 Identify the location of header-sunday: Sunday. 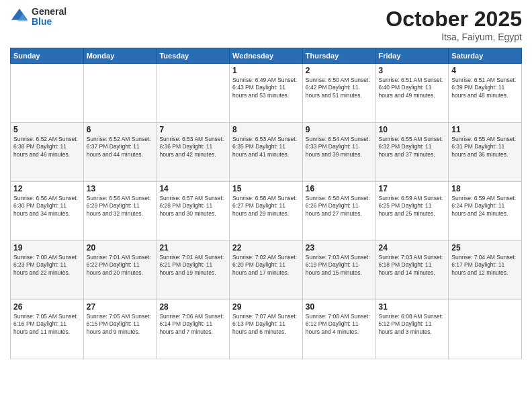
(47, 56).